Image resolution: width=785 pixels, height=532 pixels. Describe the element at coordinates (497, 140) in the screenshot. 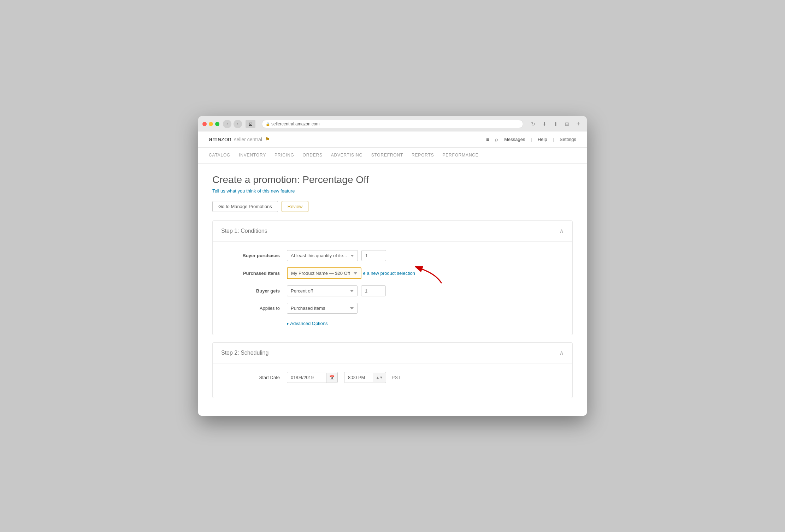

I see `search-icon: ⌕` at that location.